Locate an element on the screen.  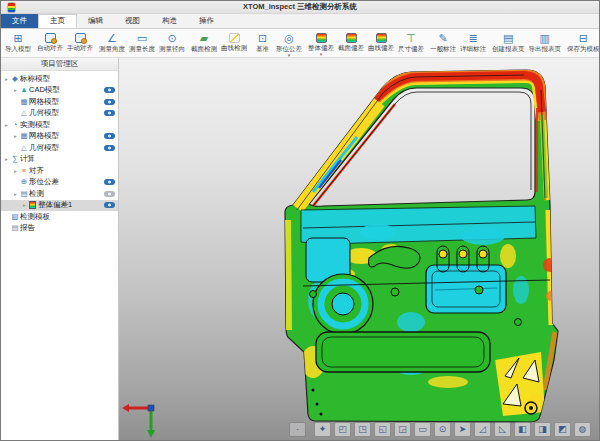
create-report-button: ▤创建报表页 is located at coordinates (508, 43).